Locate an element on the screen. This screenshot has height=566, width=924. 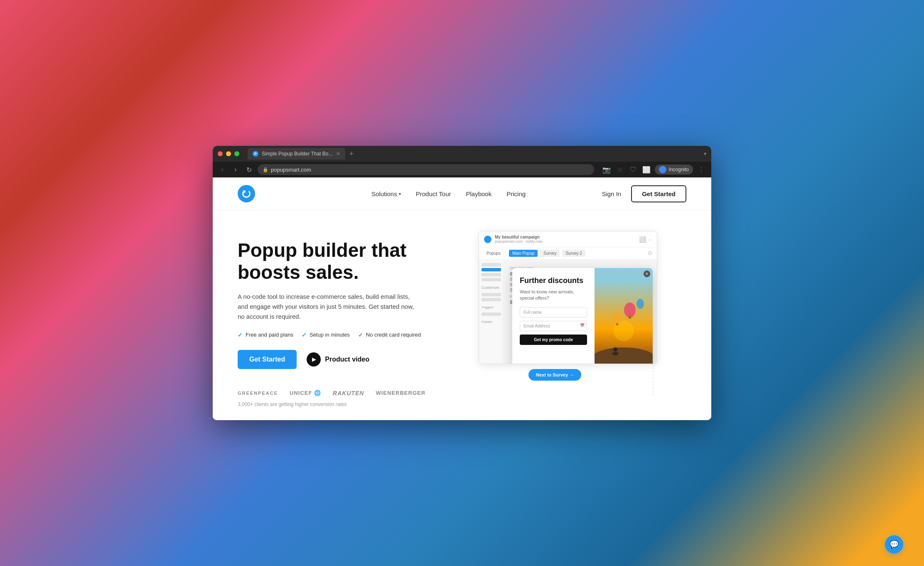
back-button: ‹ is located at coordinates (222, 170).